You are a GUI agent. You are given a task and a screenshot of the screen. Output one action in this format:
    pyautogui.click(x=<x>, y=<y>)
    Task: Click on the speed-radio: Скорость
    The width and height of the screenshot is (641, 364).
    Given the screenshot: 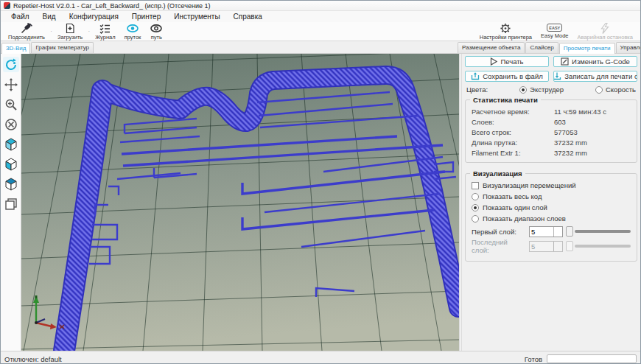 What is the action you would take?
    pyautogui.click(x=616, y=90)
    